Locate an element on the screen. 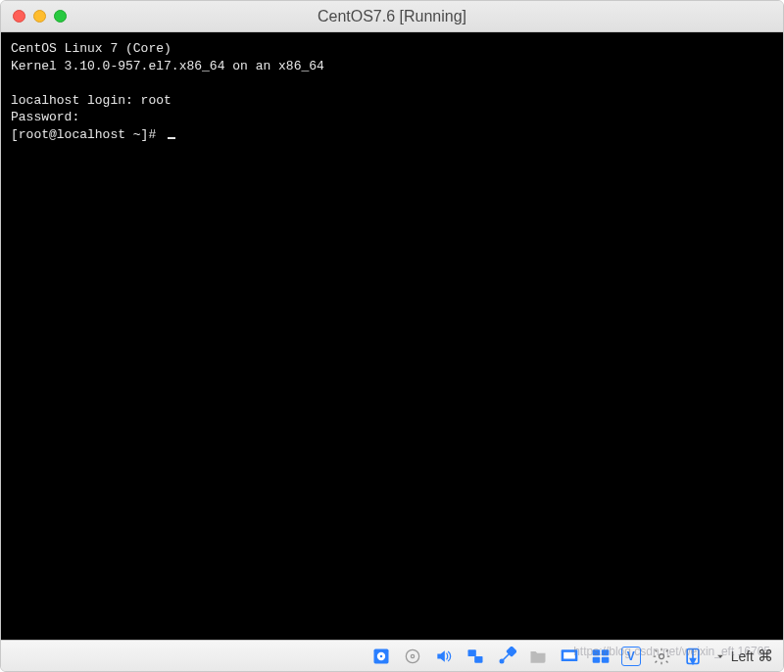 This screenshot has height=672, width=784. harddisk-icon is located at coordinates (381, 656).